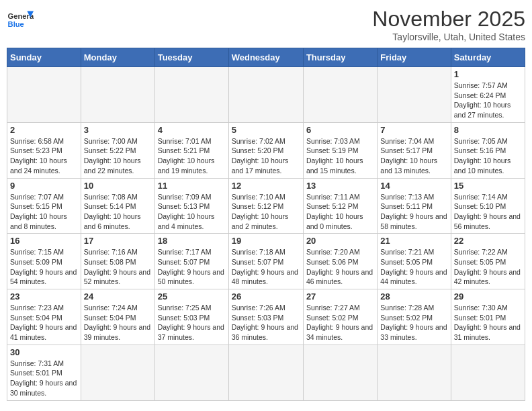  What do you see at coordinates (44, 379) in the screenshot?
I see `day-info: Sunrise: 7:31 AM Sunset: 5:01 PM Dayligh…` at bounding box center [44, 379].